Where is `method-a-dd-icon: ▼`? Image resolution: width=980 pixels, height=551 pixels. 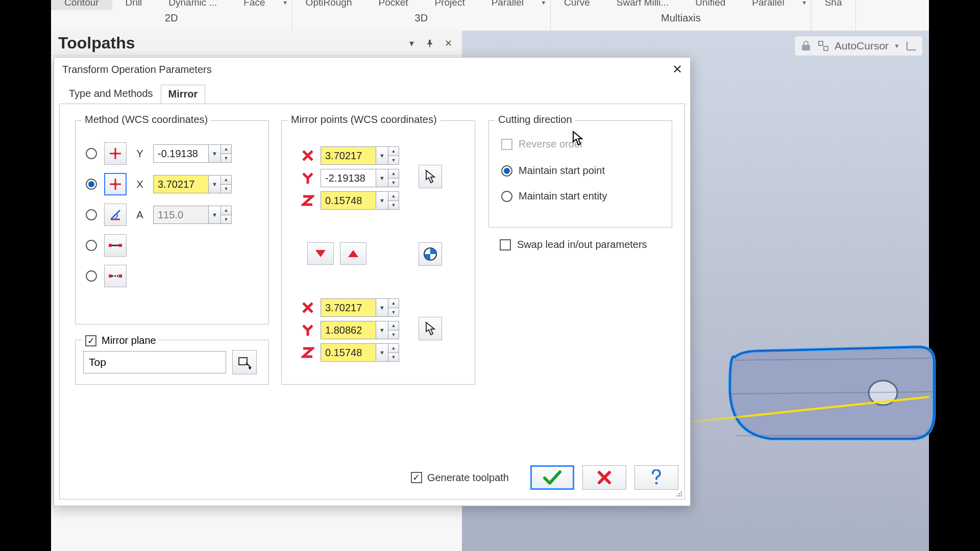
method-a-dd-icon: ▼ is located at coordinates (214, 215).